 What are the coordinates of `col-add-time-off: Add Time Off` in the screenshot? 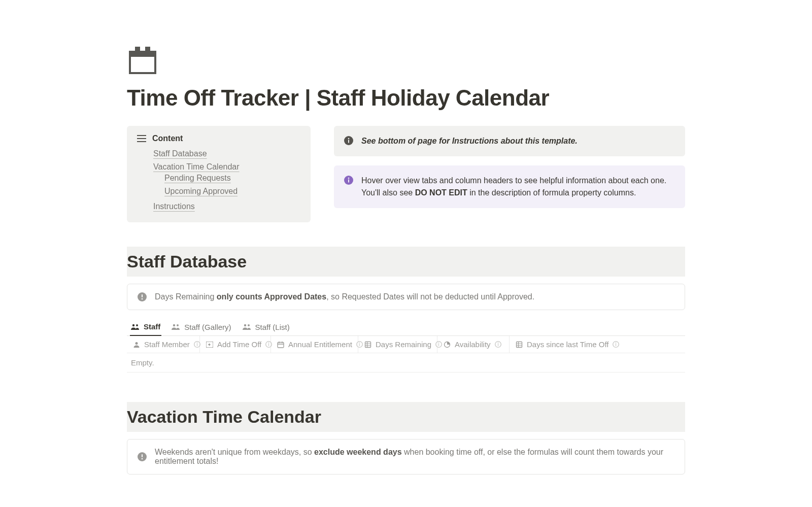 It's located at (235, 344).